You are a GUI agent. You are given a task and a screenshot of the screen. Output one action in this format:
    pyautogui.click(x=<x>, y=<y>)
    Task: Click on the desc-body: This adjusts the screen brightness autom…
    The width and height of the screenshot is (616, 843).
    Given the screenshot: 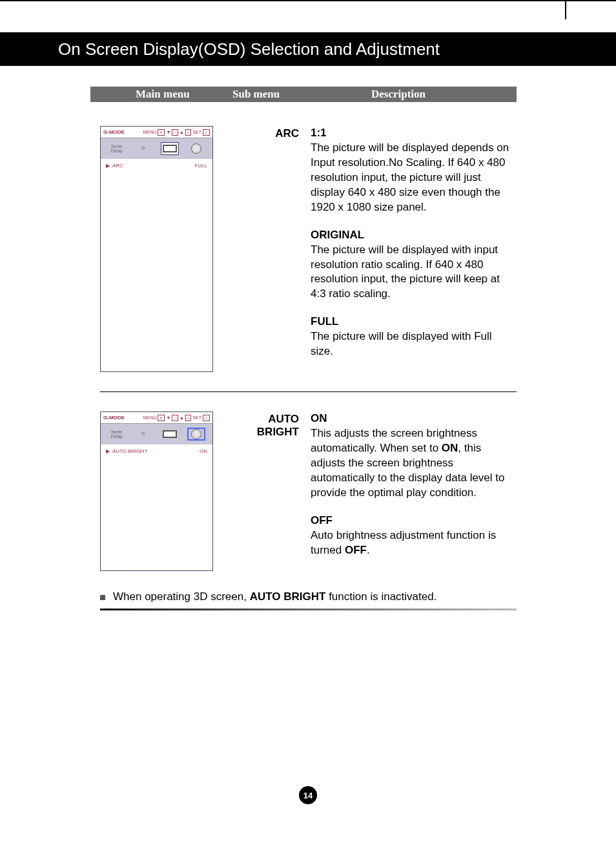 What is the action you would take?
    pyautogui.click(x=413, y=464)
    